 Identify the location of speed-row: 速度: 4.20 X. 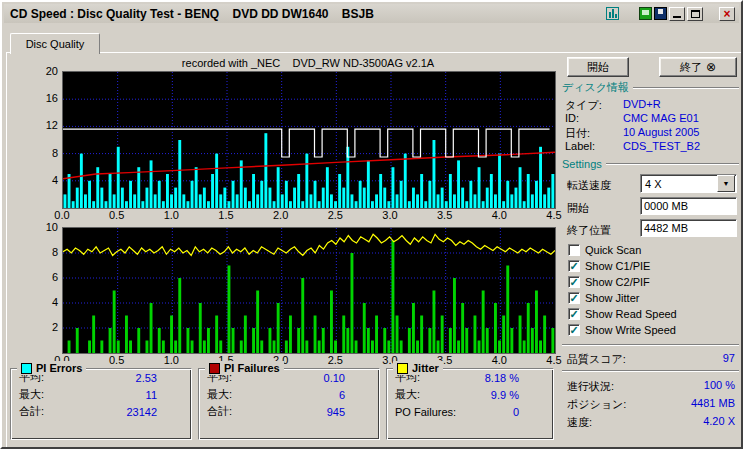
(651, 422).